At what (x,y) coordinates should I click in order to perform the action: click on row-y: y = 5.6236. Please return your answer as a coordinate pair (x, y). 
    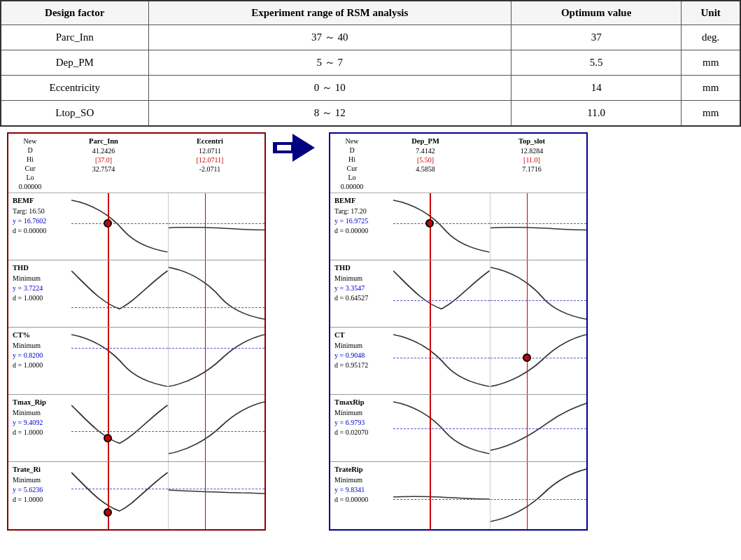
    Looking at the image, I should click on (41, 490).